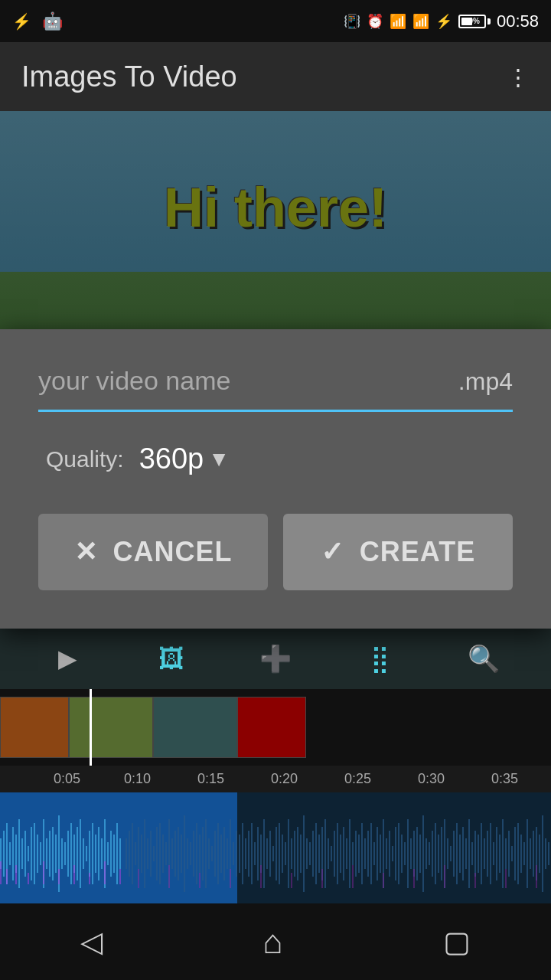 This screenshot has width=551, height=980. Describe the element at coordinates (52, 21) in the screenshot. I see `android-icon: 🤖` at that location.